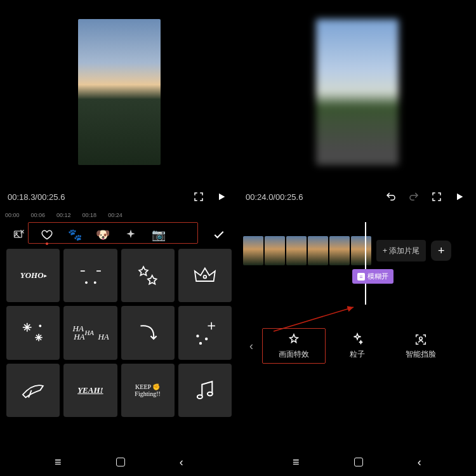 The width and height of the screenshot is (476, 476). Describe the element at coordinates (33, 390) in the screenshot. I see `sticker-plane` at that location.